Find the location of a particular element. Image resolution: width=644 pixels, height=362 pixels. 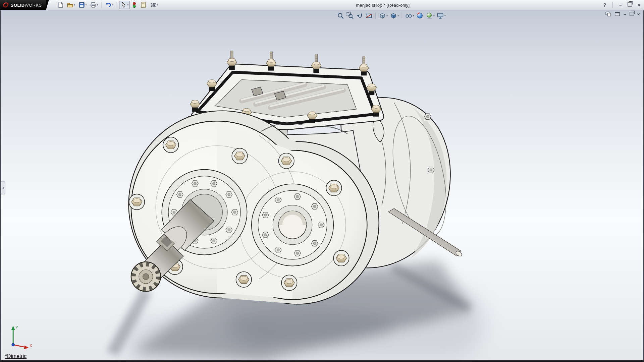

minimize-button: – is located at coordinates (621, 5).